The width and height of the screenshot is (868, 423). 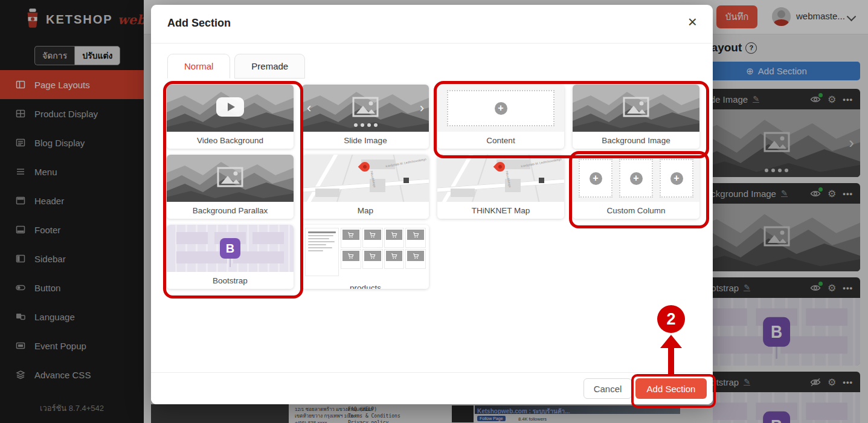 I want to click on tile-label: Background Parallax, so click(x=230, y=210).